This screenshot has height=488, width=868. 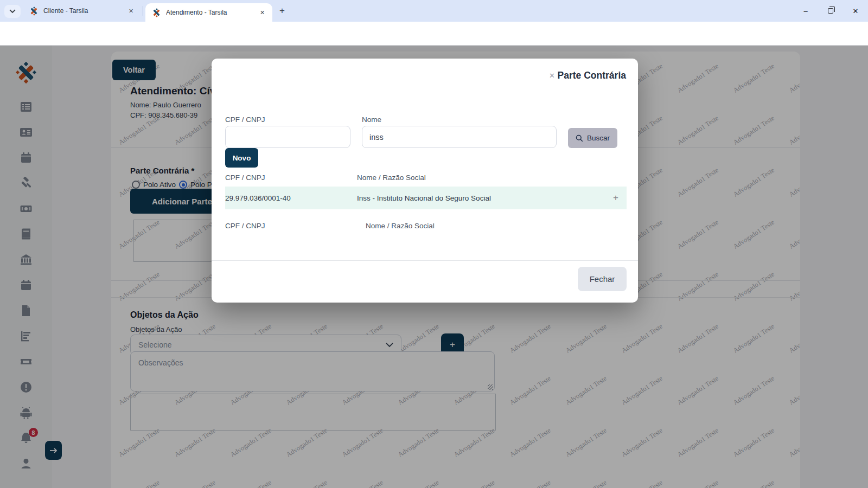 What do you see at coordinates (209, 12) in the screenshot?
I see `tab-atendimento: Atendimento - Tarsila ✕` at bounding box center [209, 12].